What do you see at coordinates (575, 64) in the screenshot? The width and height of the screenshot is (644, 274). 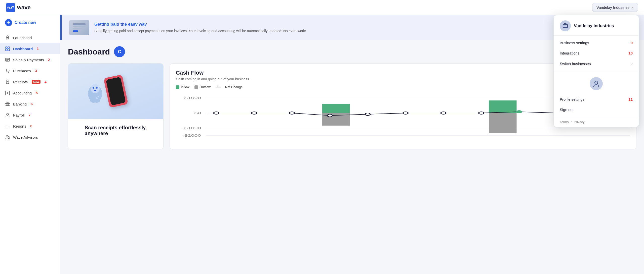 I see `switch-businesses-label: Switch businesses` at bounding box center [575, 64].